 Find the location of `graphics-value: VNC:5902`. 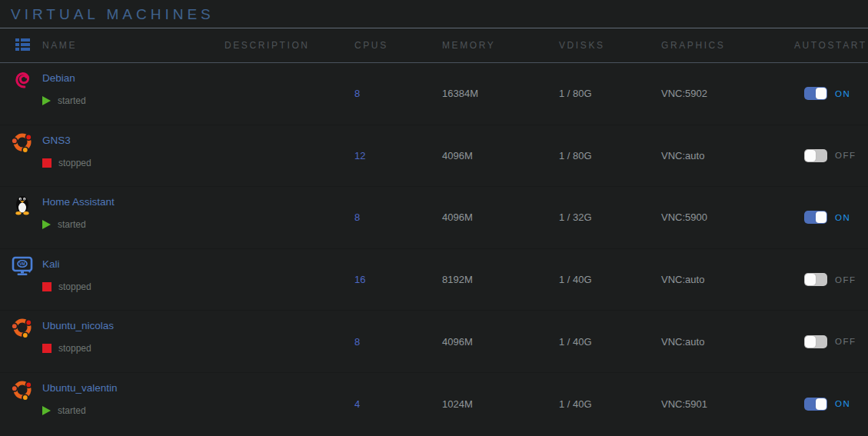

graphics-value: VNC:5902 is located at coordinates (727, 94).